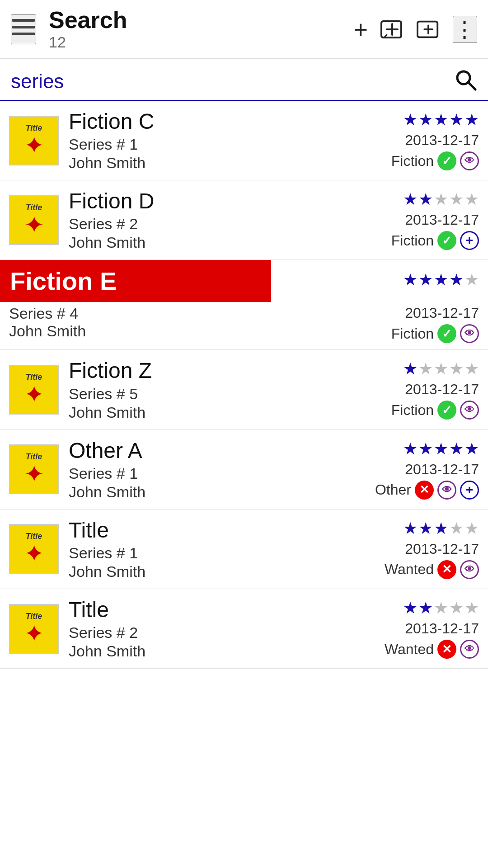 The image size is (488, 868). I want to click on status-blue-plus: +, so click(469, 241).